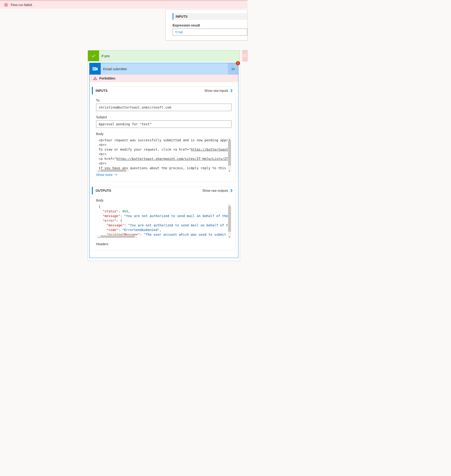 The image size is (451, 476). Describe the element at coordinates (104, 56) in the screenshot. I see `if-yes-label: If yes` at that location.